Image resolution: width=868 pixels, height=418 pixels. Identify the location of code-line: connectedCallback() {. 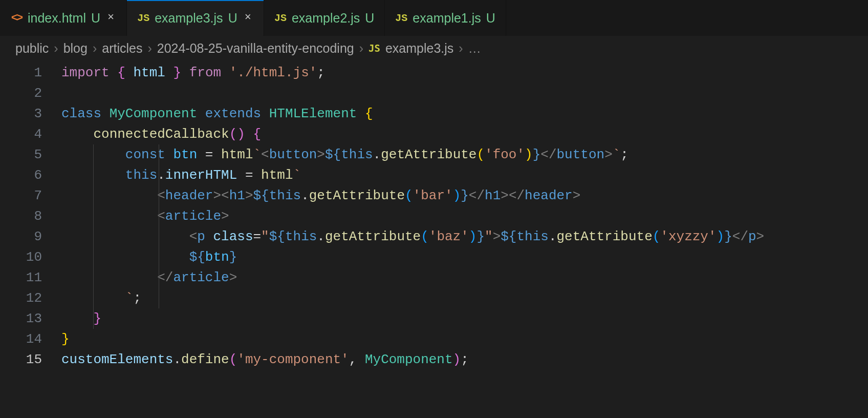
(465, 134).